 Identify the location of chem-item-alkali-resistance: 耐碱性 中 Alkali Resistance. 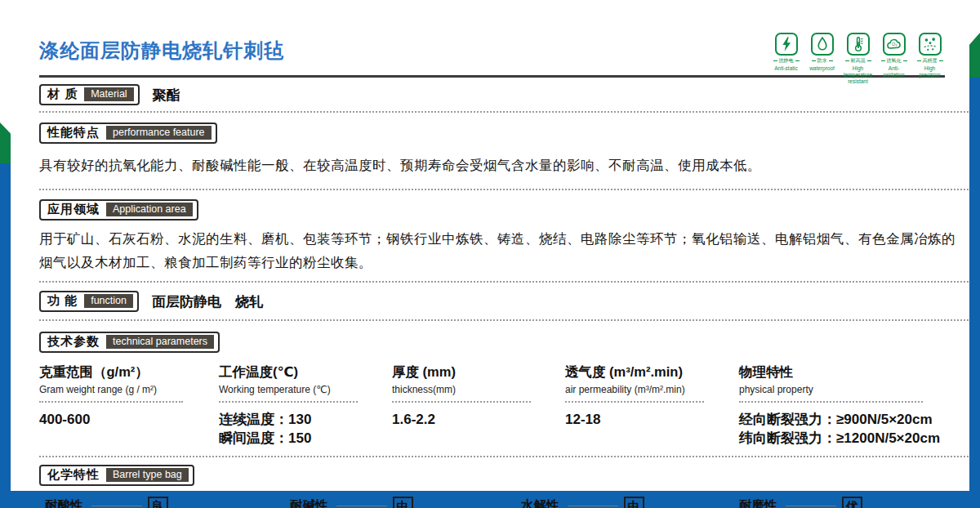
(405, 502).